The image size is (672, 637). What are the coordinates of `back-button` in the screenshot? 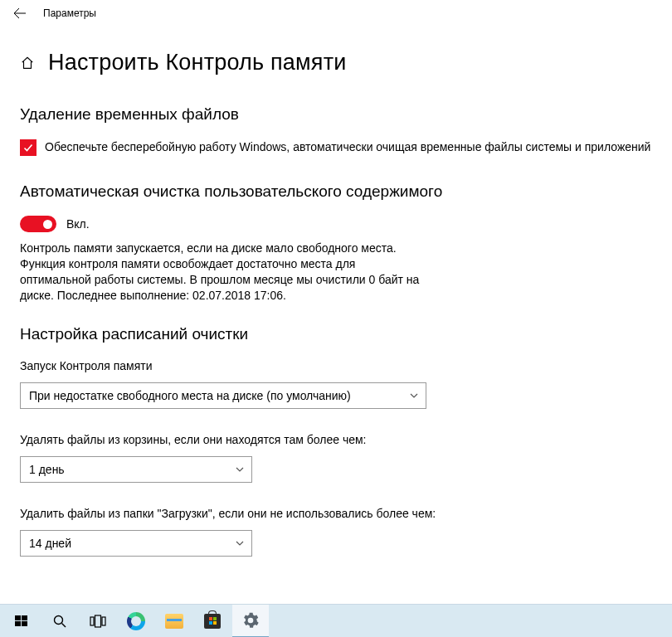 It's located at (20, 13).